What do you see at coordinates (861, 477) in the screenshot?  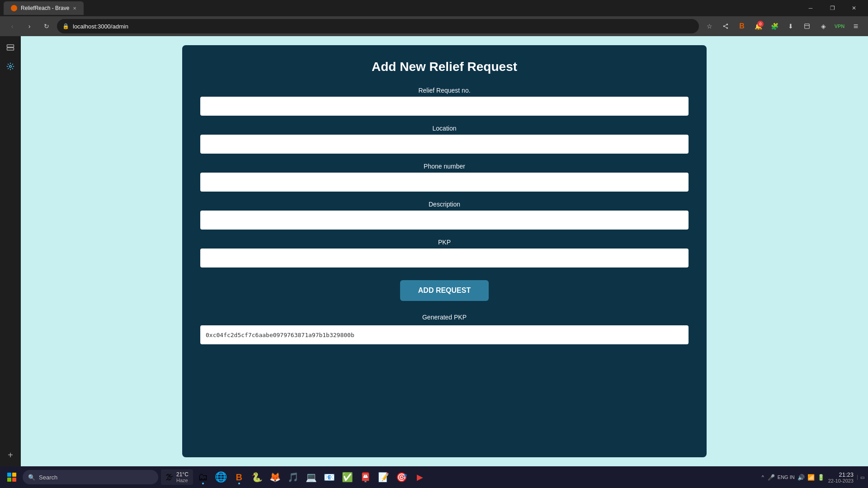 I see `show-desktop-button: ▭` at bounding box center [861, 477].